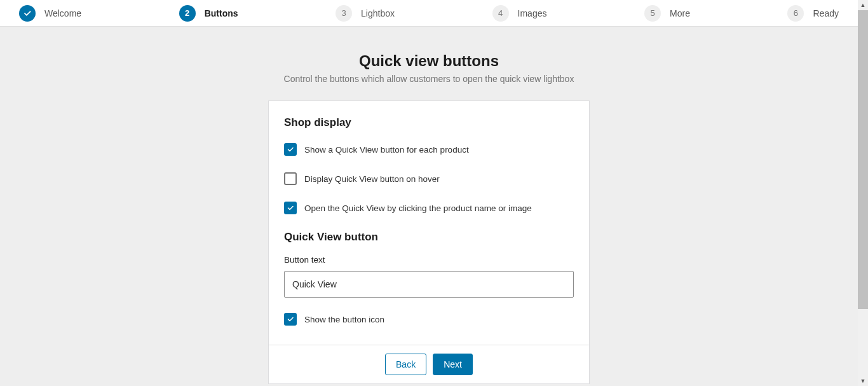  What do you see at coordinates (429, 149) in the screenshot?
I see `checkbox-show-quickview: Show a Quick View button for each produc…` at bounding box center [429, 149].